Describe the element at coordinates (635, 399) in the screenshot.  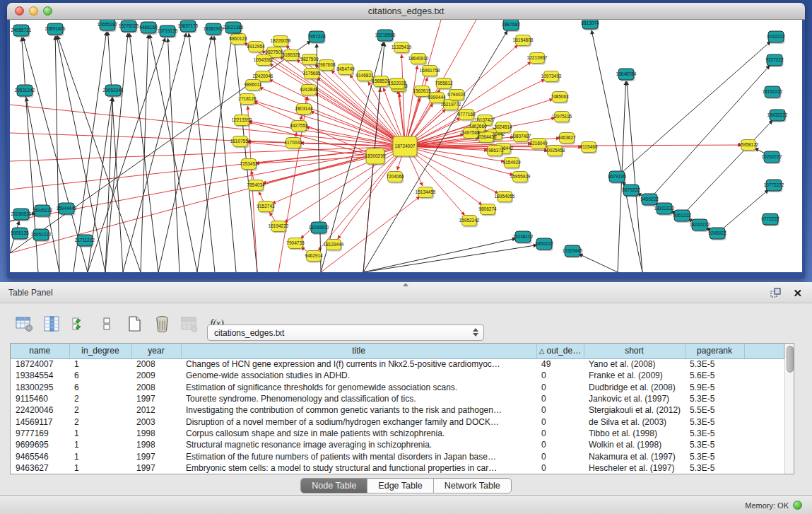
I see `table-cell: Jankovic et al. (1997)` at that location.